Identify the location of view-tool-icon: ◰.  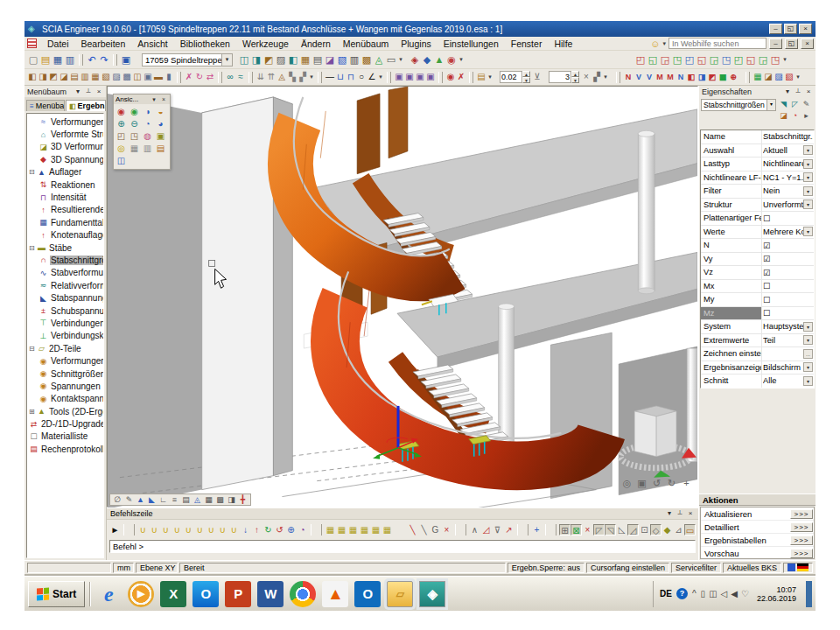
(121, 136).